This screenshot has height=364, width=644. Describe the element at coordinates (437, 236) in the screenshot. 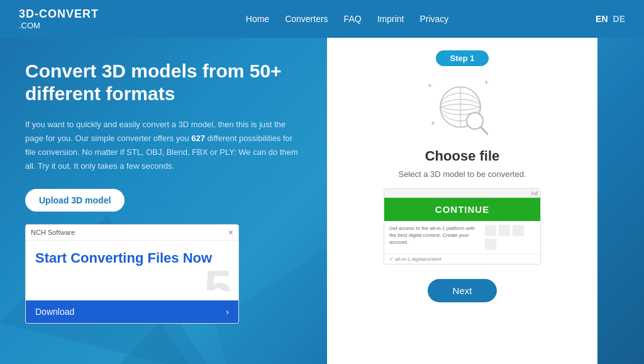

I see `right-ad-text: Get access to the all-in-1 platform with…` at that location.